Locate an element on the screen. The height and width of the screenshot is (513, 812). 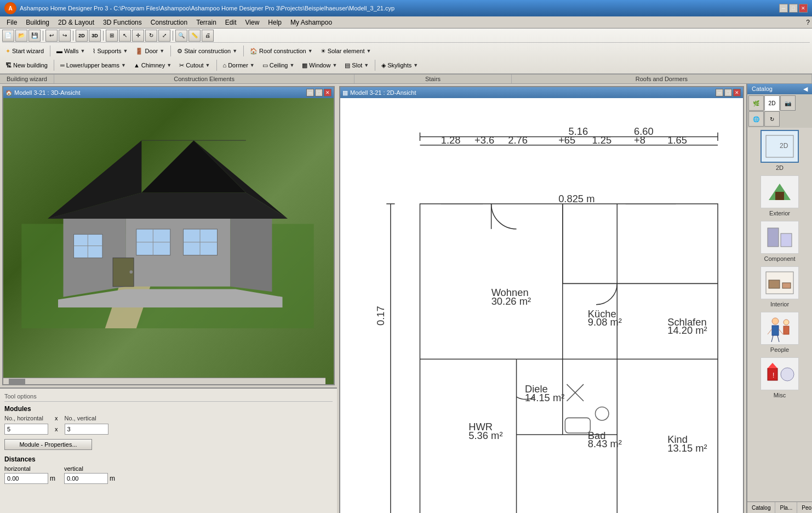
minimize-button: ─ is located at coordinates (784, 8).